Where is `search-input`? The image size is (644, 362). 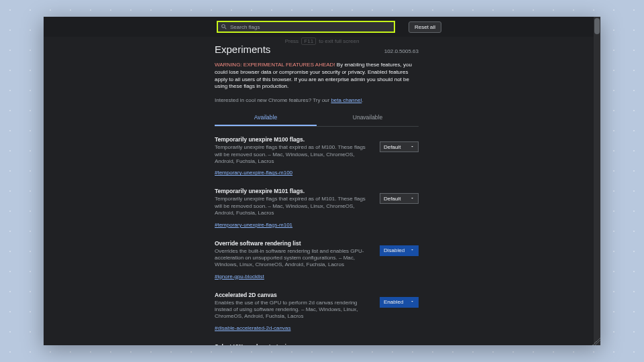
search-input is located at coordinates (311, 27).